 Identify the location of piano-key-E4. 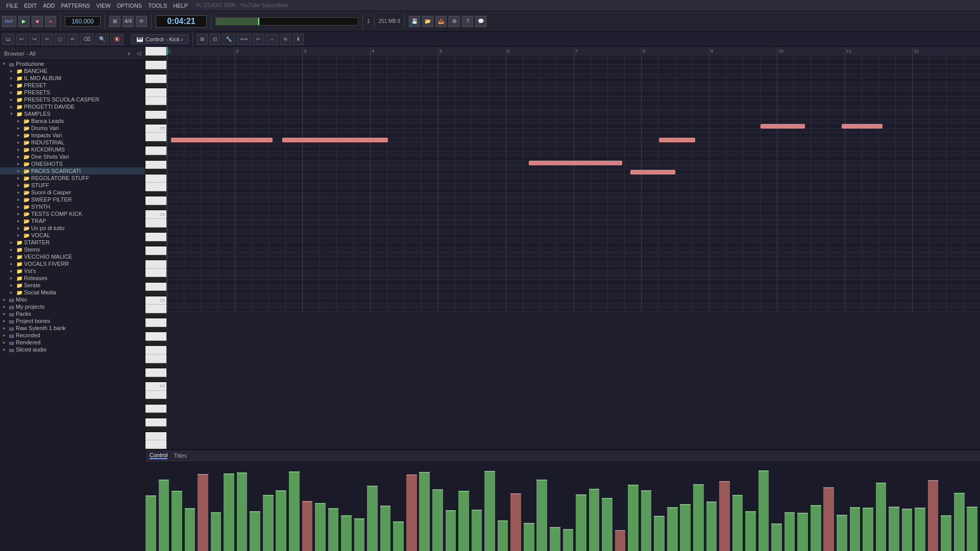
(156, 187).